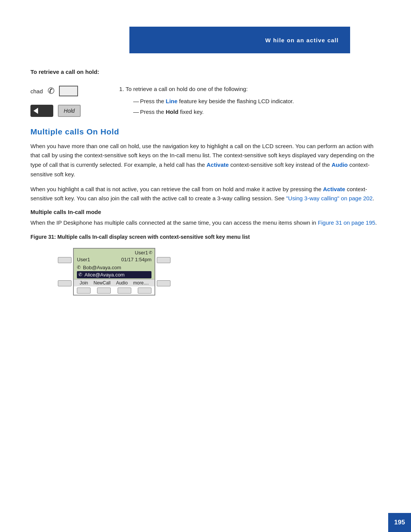  Describe the element at coordinates (218, 165) in the screenshot. I see `activate-bold-1: Activate` at that location.